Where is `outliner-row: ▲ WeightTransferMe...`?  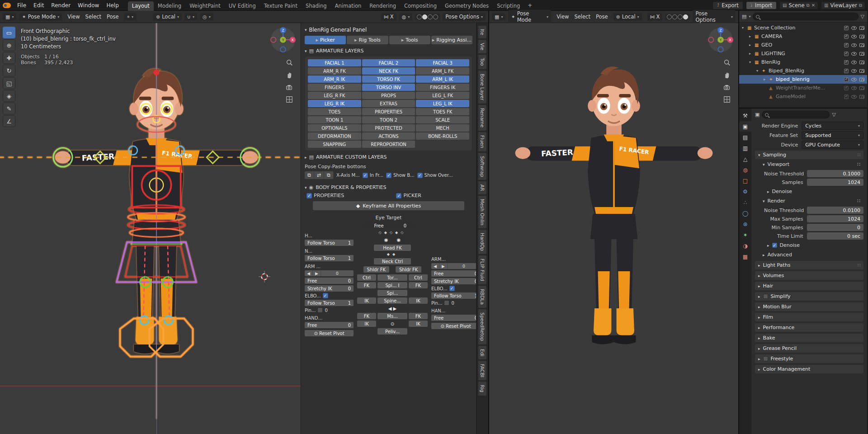 outliner-row: ▲ WeightTransferMe... is located at coordinates (803, 88).